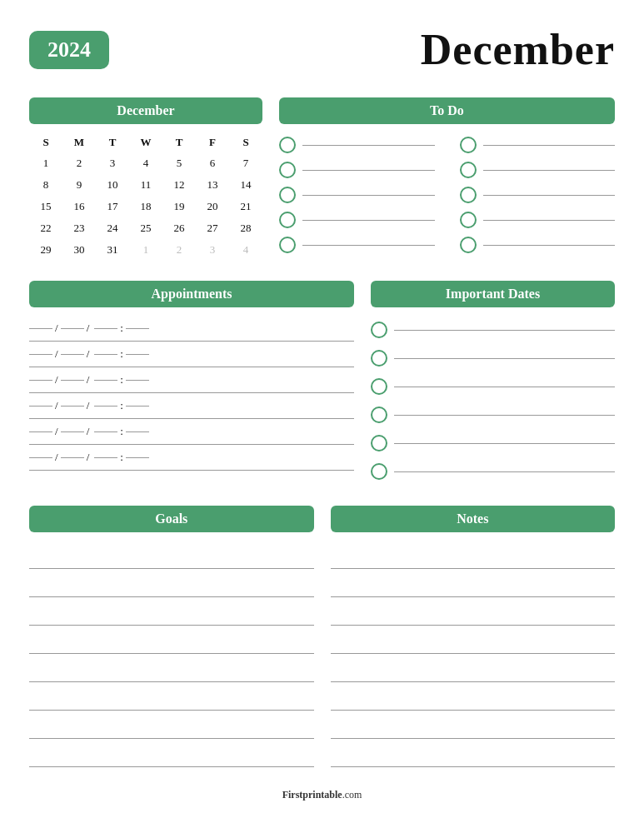  I want to click on appt-date-5: / /, so click(59, 431).